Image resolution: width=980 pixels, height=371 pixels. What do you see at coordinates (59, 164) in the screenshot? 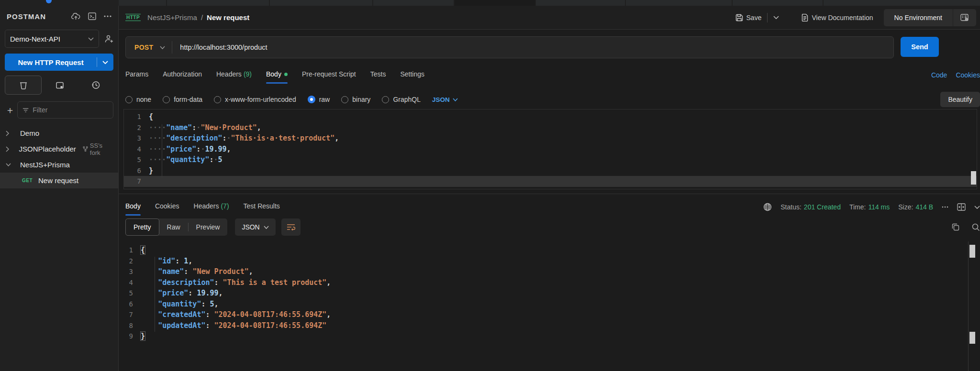
I see `collection-nestjs-prisma: NestJS+Prisma` at bounding box center [59, 164].